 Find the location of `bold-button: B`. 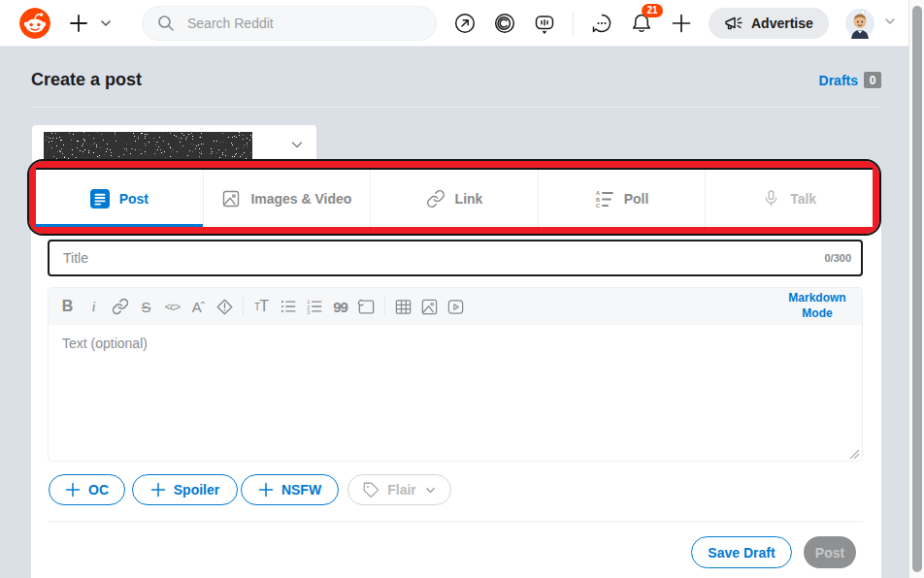

bold-button: B is located at coordinates (68, 306).